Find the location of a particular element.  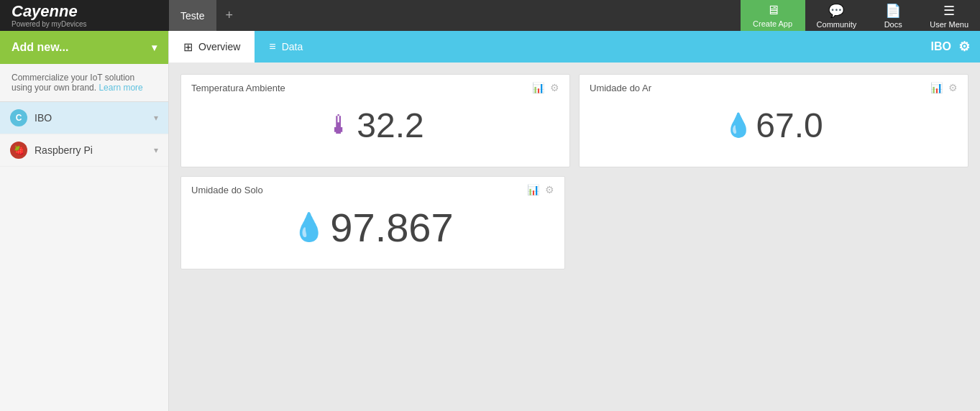

learn-more-link: Learn more is located at coordinates (121, 88).